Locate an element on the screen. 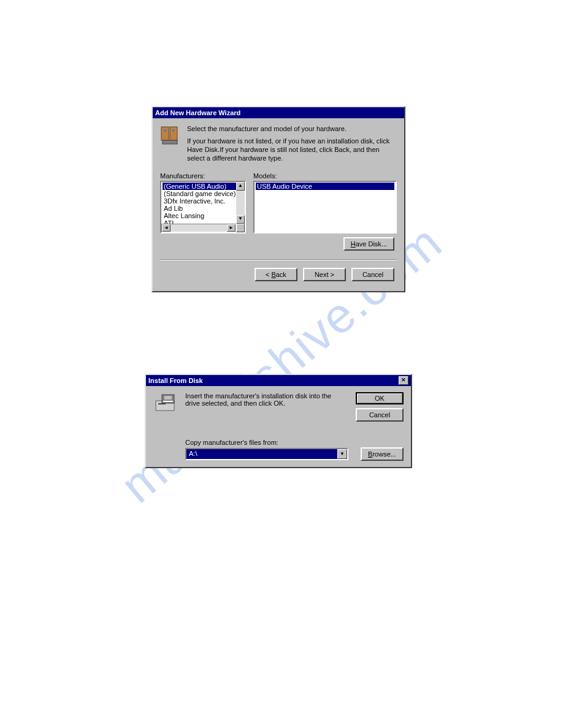 The height and width of the screenshot is (728, 563). browse-button: Browse... is located at coordinates (382, 454).